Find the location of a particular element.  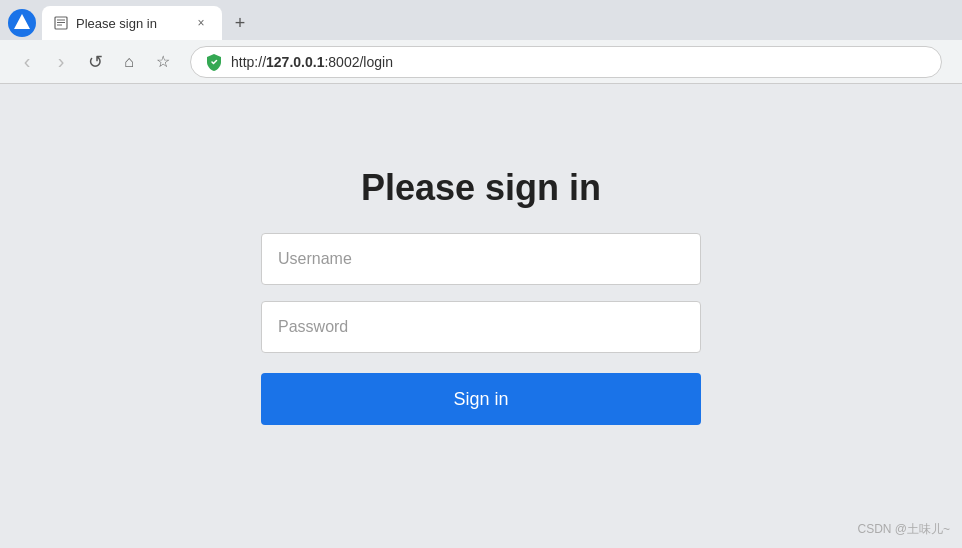

security-shield-icon is located at coordinates (214, 62).